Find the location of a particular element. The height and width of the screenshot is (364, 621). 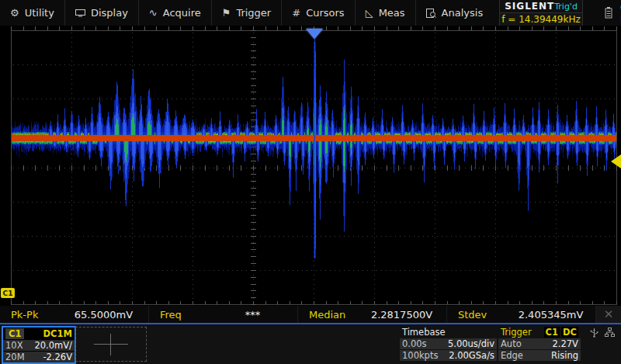

trigger-level: 2.27V is located at coordinates (565, 344).